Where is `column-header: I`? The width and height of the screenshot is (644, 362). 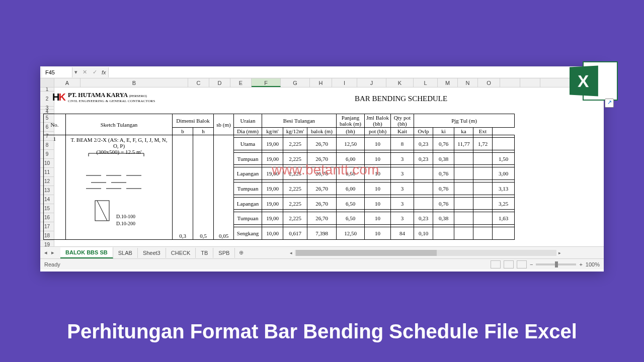 column-header: I is located at coordinates (345, 82).